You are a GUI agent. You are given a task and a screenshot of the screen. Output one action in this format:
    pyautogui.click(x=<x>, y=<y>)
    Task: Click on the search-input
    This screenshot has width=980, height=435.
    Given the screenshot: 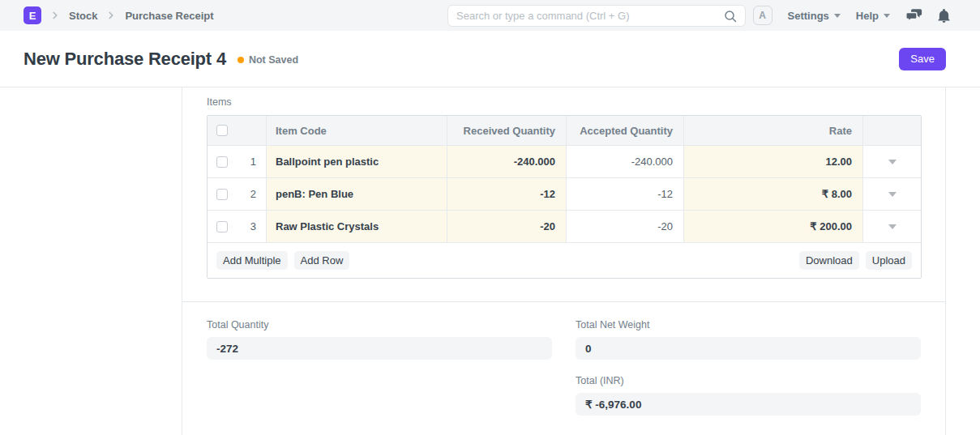 What is the action you would take?
    pyautogui.click(x=590, y=16)
    